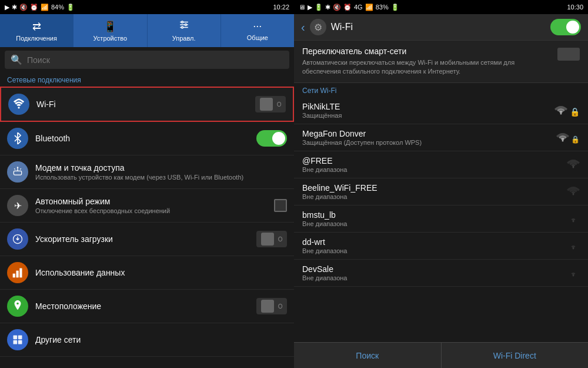 The height and width of the screenshot is (368, 588). Describe the element at coordinates (368, 356) in the screenshot. I see `search-btn: Поиск` at that location.